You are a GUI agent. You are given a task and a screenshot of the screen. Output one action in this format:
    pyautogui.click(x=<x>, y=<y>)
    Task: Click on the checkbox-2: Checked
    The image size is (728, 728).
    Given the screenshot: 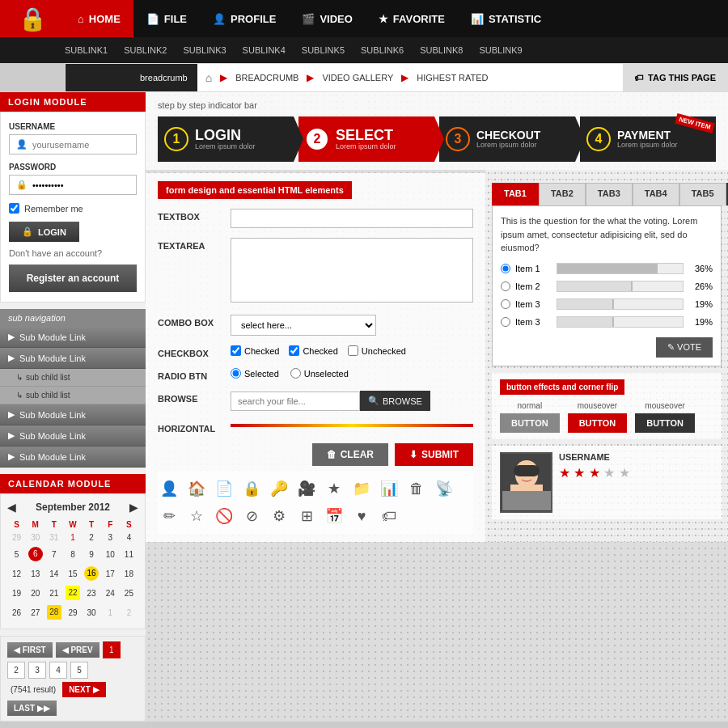 What is the action you would take?
    pyautogui.click(x=313, y=351)
    